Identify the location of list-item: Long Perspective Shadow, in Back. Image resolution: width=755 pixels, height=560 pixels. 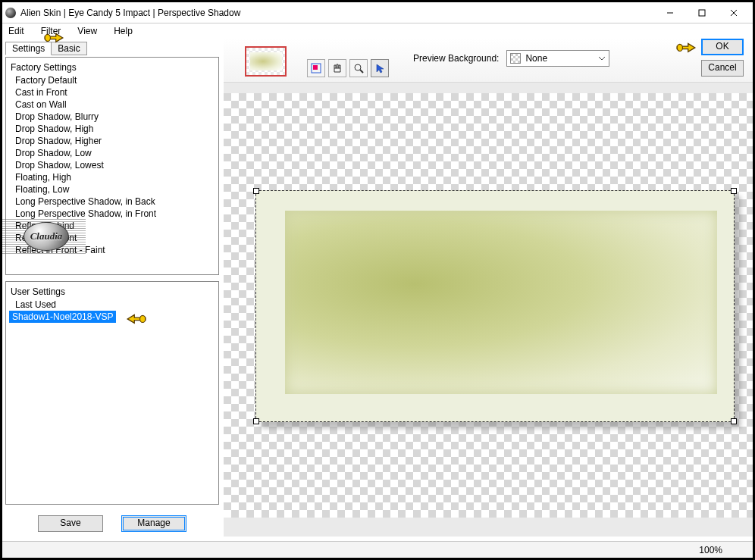
(112, 202).